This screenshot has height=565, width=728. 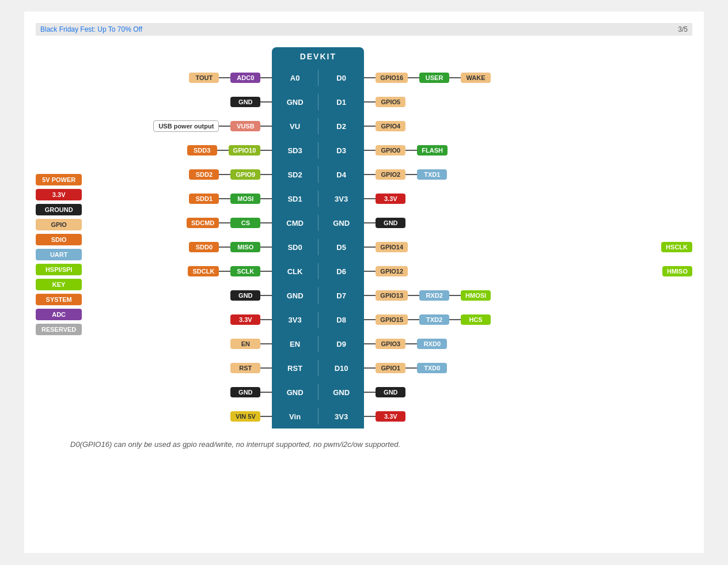 I want to click on pin-badge: SCLK, so click(x=245, y=271).